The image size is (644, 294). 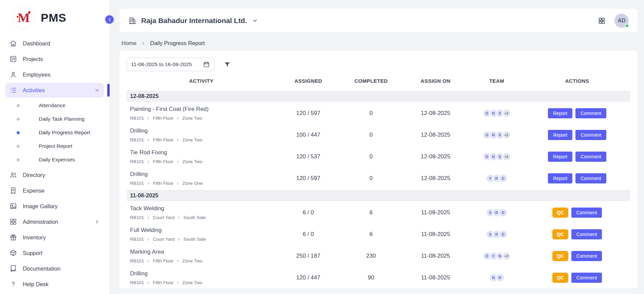 What do you see at coordinates (201, 135) in the screenshot?
I see `activity-cell: DrillingRB101Fifth FloorZone Two` at bounding box center [201, 135].